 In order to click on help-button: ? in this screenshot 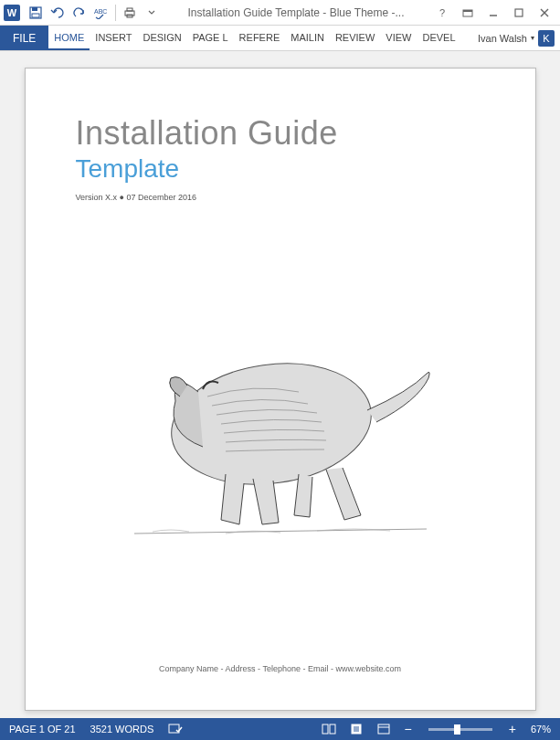, I will do `click(442, 13)`.